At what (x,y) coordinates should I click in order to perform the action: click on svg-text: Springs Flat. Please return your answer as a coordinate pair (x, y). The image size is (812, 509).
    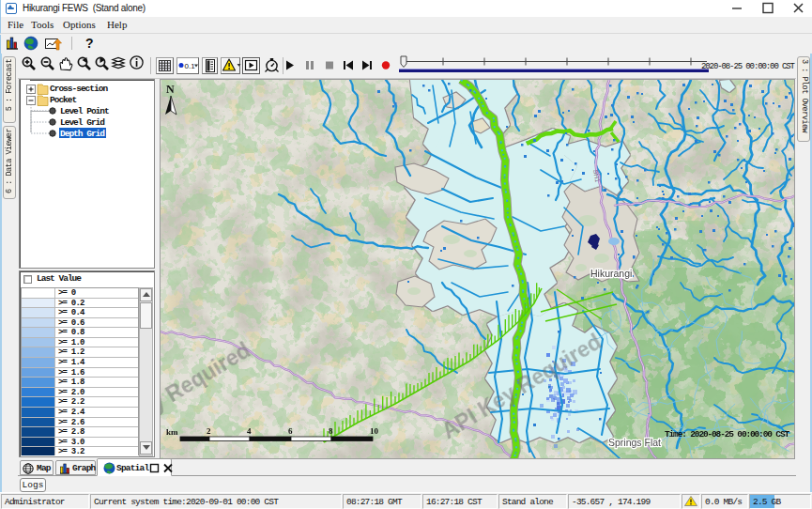
    Looking at the image, I should click on (635, 442).